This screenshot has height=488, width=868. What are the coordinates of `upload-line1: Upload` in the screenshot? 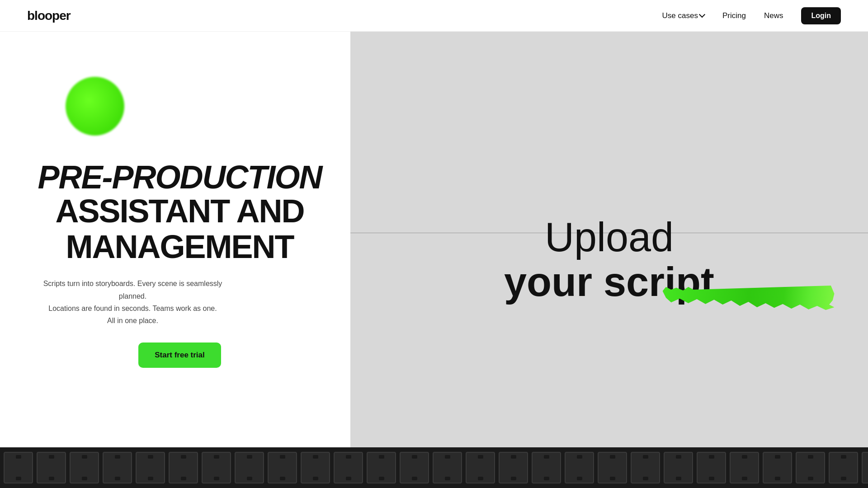 It's located at (609, 238).